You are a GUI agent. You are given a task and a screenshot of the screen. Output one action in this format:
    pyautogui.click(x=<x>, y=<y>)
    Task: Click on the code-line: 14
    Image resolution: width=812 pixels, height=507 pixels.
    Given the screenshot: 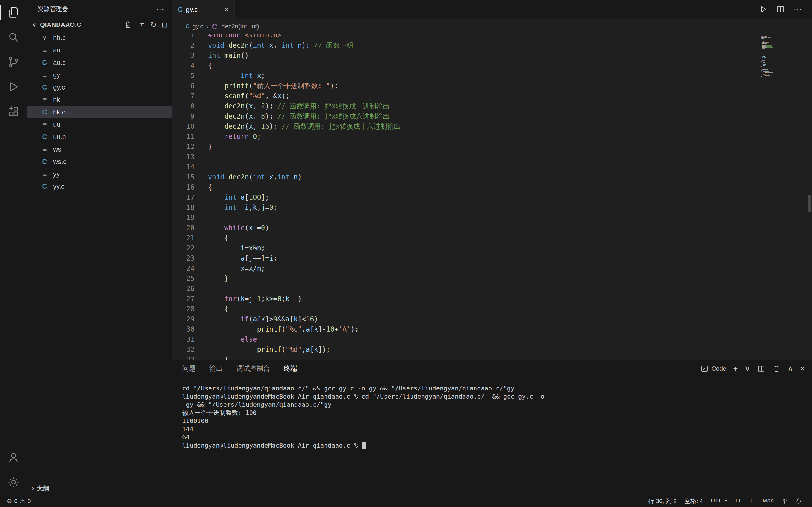 What is the action you would take?
    pyautogui.click(x=492, y=167)
    